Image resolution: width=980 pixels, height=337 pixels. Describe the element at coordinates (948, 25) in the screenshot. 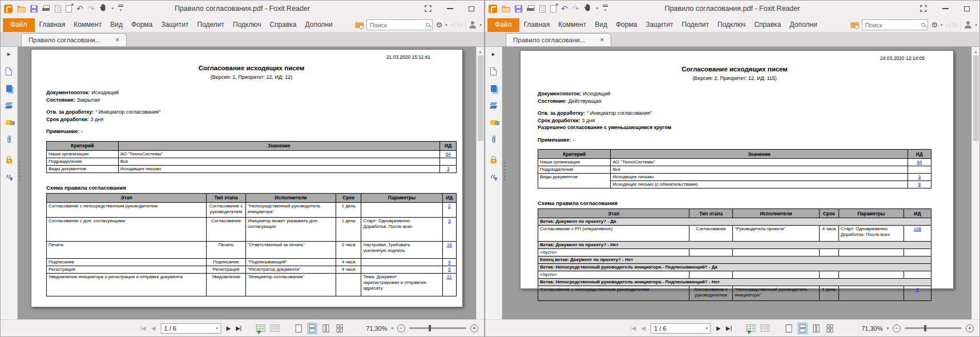

I see `history-back-icon: ◁` at that location.